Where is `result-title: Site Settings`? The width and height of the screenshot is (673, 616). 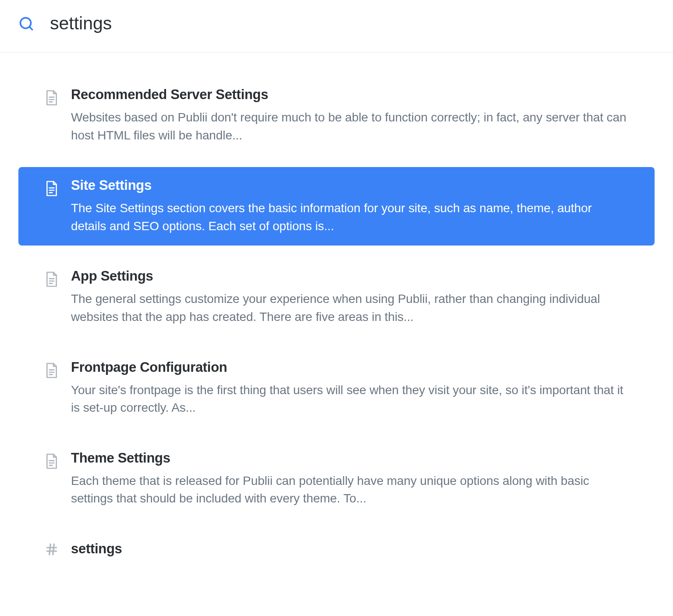 result-title: Site Settings is located at coordinates (350, 185).